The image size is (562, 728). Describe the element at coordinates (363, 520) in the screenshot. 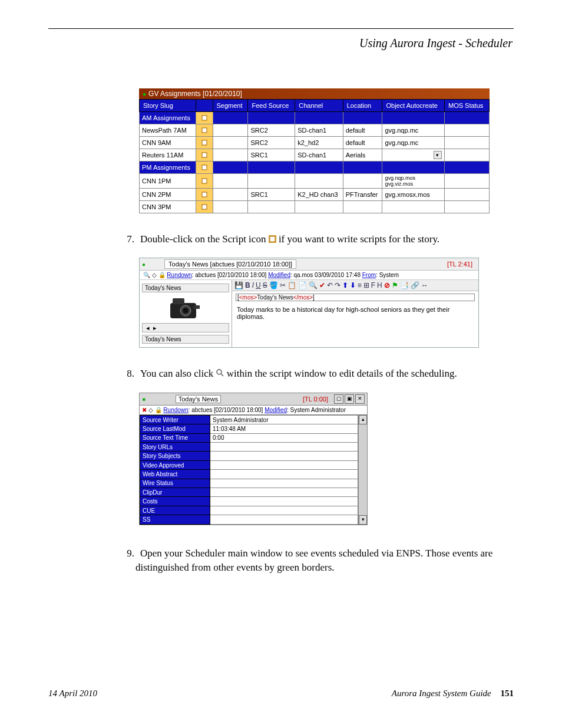

I see `scroll-down-icon: ▾` at that location.